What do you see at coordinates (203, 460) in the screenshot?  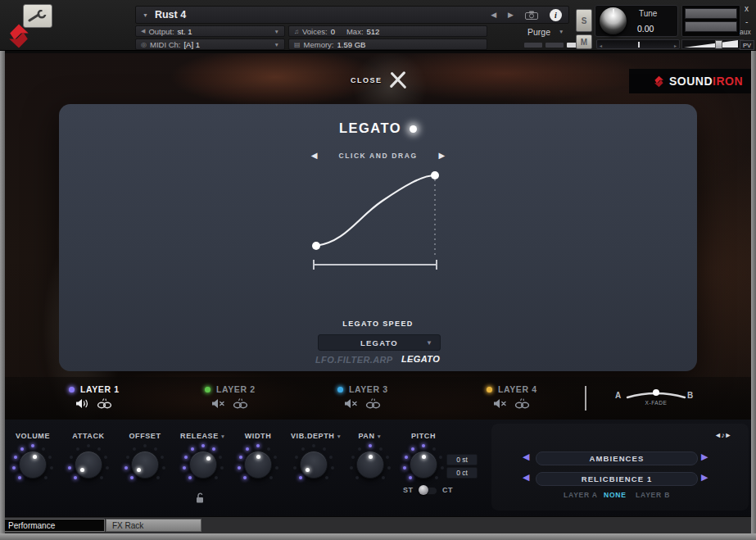 I see `release-knob-unit: RELEASE▼` at bounding box center [203, 460].